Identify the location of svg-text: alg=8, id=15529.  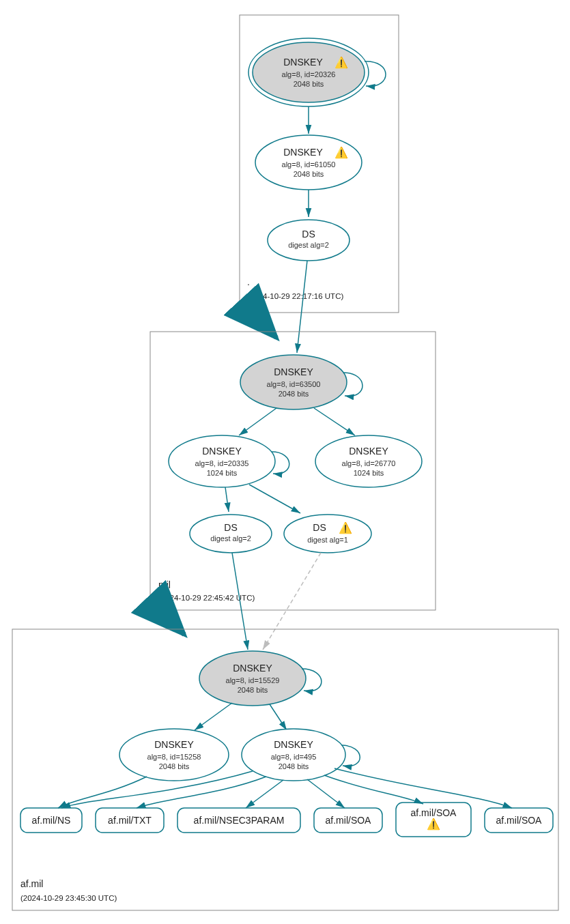
(253, 680).